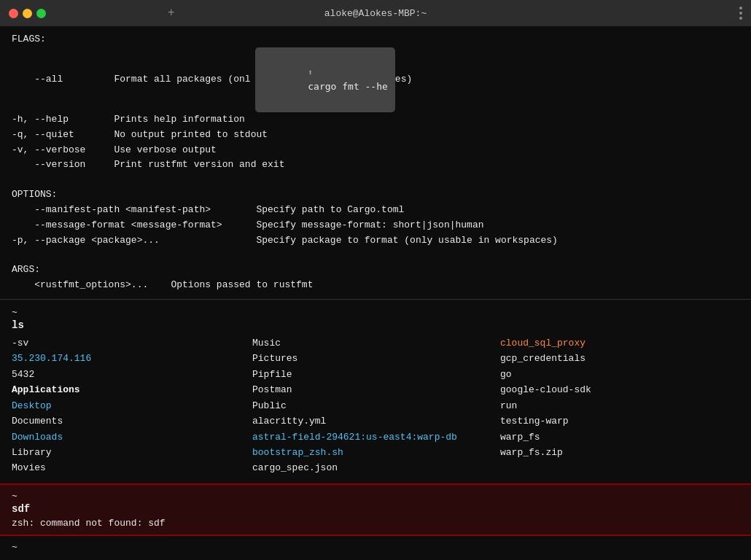 The image size is (751, 560). Describe the element at coordinates (132, 405) in the screenshot. I see `list-item: Desktop` at that location.